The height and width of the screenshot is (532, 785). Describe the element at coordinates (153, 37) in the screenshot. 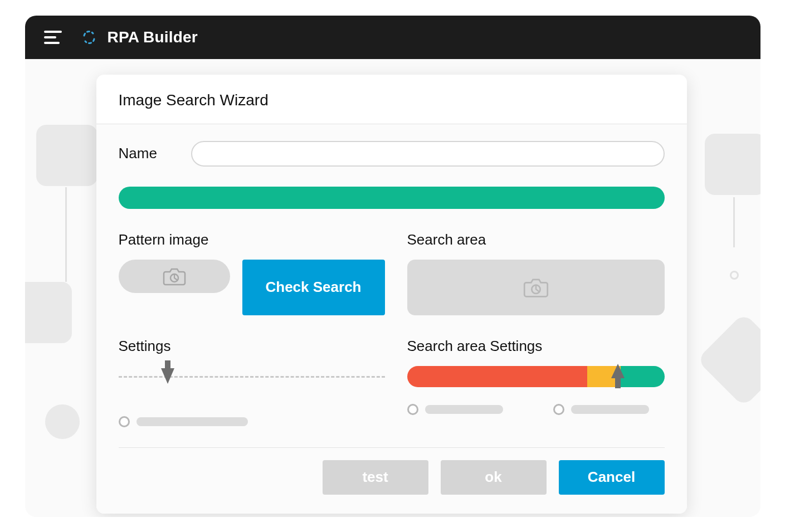

I see `app-title: RPA Builder` at that location.